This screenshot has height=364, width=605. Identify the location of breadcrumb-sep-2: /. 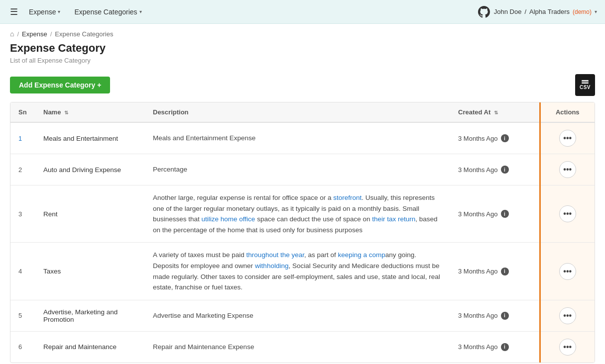
(51, 34).